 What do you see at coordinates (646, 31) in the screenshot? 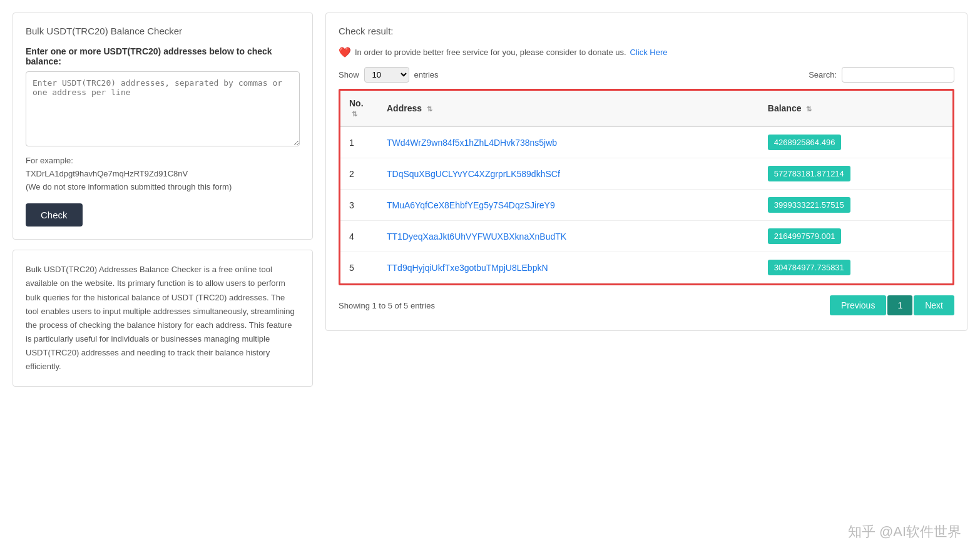
I see `result-title: Check result:` at bounding box center [646, 31].